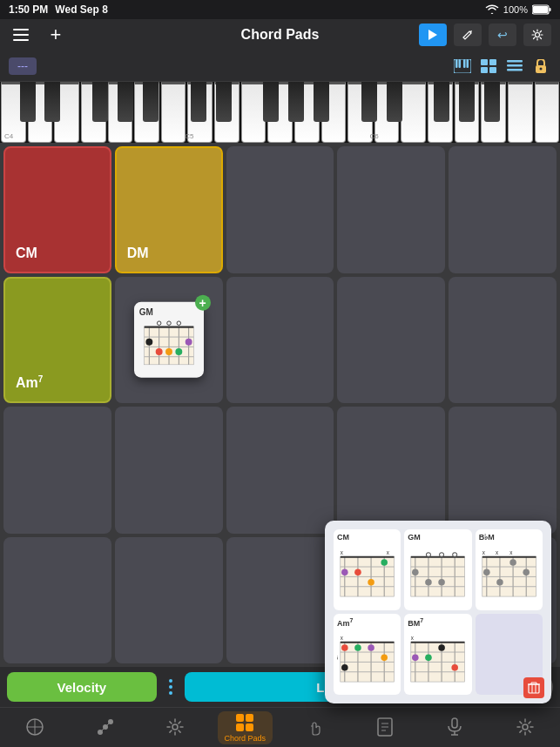  I want to click on grid-icon, so click(489, 66).